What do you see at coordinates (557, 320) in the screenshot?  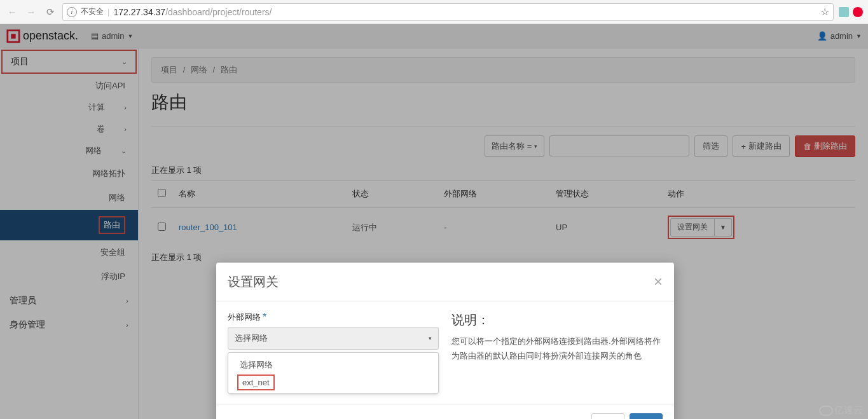 I see `description-title: 说明：` at bounding box center [557, 320].